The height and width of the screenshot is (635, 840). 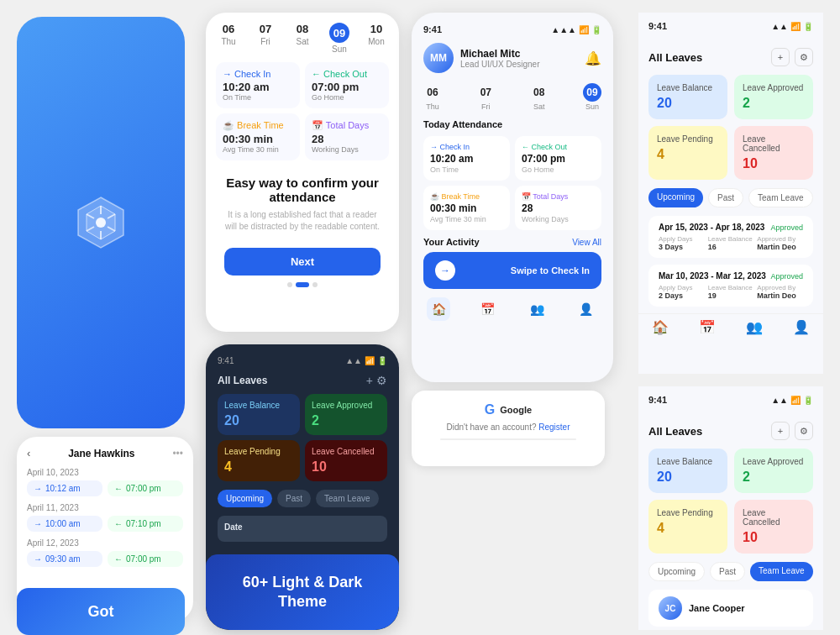 I want to click on nav-calendar-icon: 📅, so click(x=488, y=309).